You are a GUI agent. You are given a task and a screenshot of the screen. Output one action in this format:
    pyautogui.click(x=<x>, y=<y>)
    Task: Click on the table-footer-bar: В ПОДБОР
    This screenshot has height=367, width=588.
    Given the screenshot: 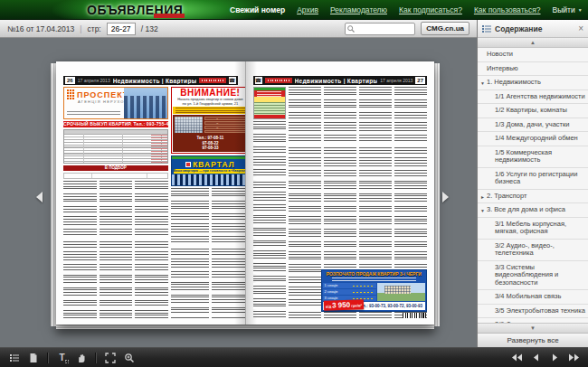 What is the action you would take?
    pyautogui.click(x=116, y=168)
    